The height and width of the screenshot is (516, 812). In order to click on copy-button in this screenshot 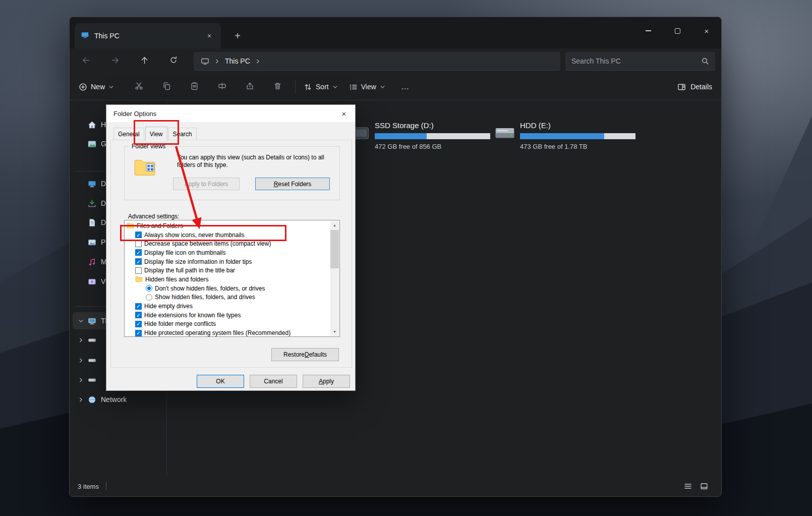, I will do `click(166, 87)`.